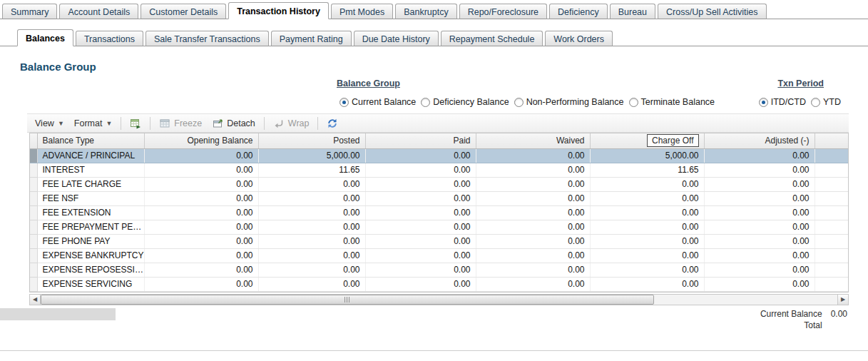  What do you see at coordinates (183, 11) in the screenshot?
I see `tab-customer-details: Customer Details` at bounding box center [183, 11].